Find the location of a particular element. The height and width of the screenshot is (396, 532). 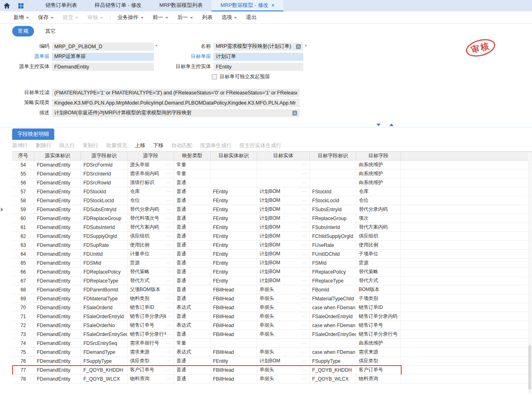

table-row: 63 FDemandEntity FDSupRate 使用比例 ··· 普通 F… is located at coordinates (272, 245).